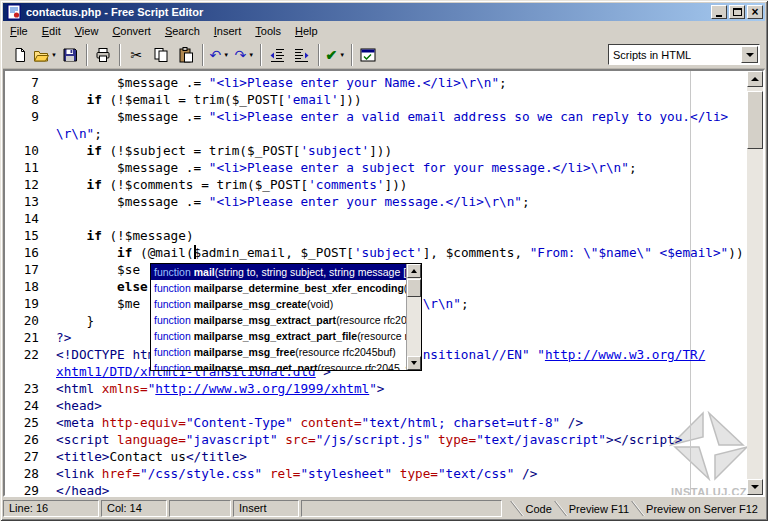  Describe the element at coordinates (755, 283) in the screenshot. I see `editor-scrollbar` at that location.